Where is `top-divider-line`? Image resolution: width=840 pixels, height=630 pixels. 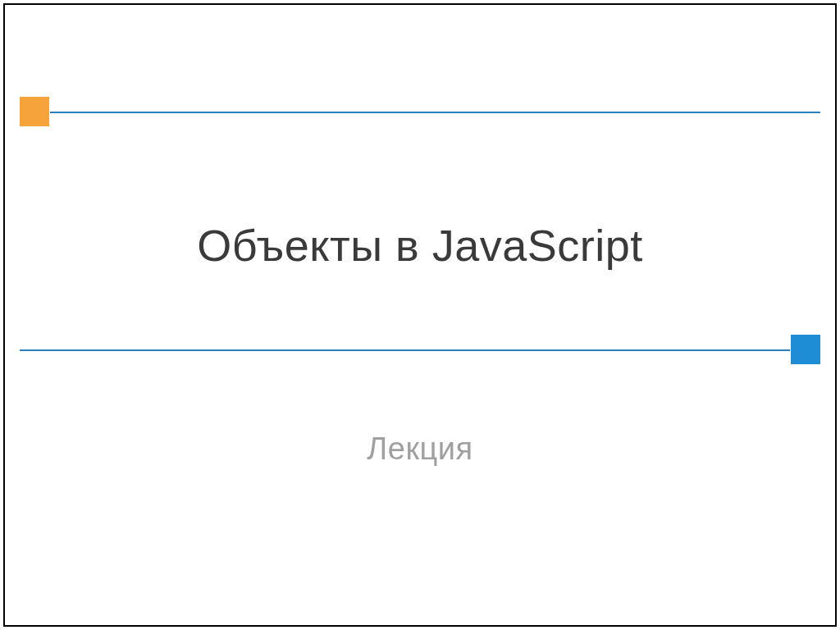
top-divider-line is located at coordinates (435, 112).